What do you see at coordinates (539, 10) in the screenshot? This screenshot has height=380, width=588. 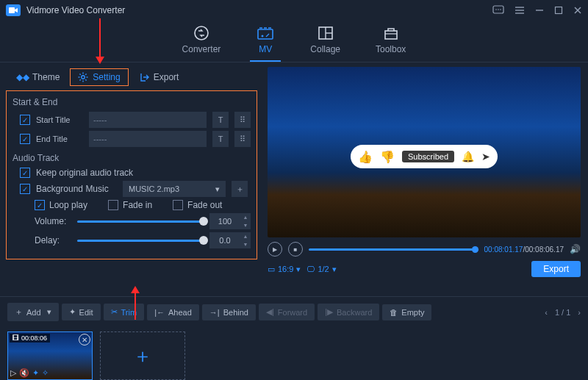 I see `minimize-icon` at bounding box center [539, 10].